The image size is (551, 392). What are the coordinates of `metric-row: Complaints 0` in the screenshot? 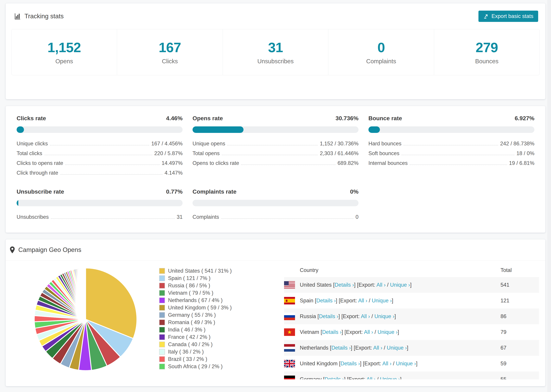 It's located at (276, 216).